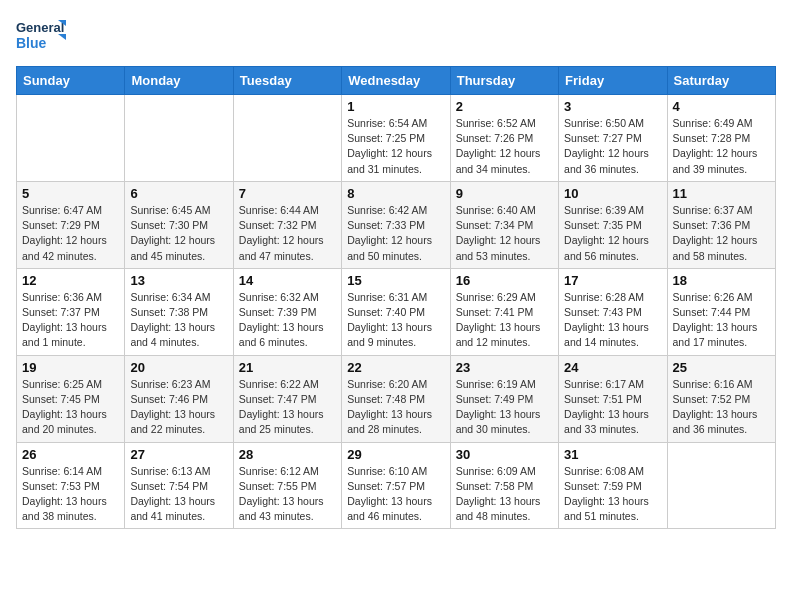 This screenshot has height=612, width=792. Describe the element at coordinates (396, 81) in the screenshot. I see `day-header-wednesday: Wednesday` at that location.